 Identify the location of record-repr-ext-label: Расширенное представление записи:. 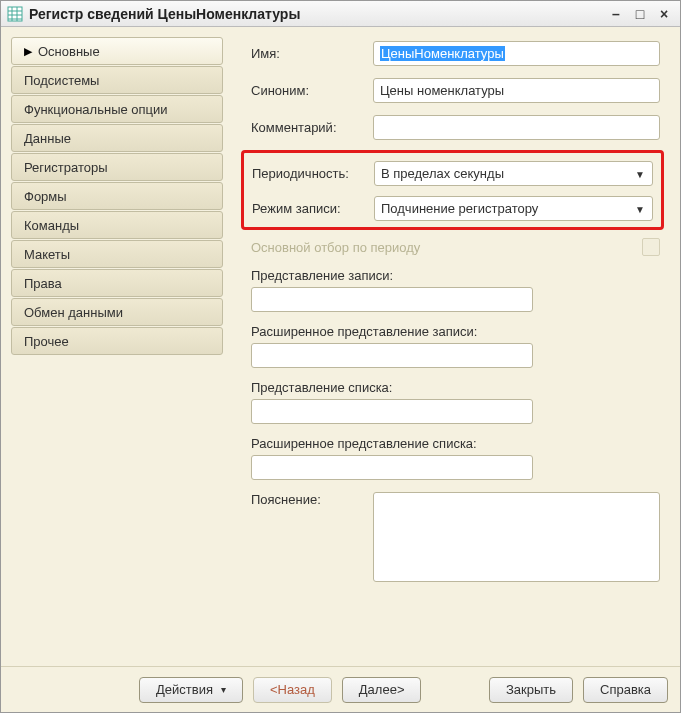
(456, 332).